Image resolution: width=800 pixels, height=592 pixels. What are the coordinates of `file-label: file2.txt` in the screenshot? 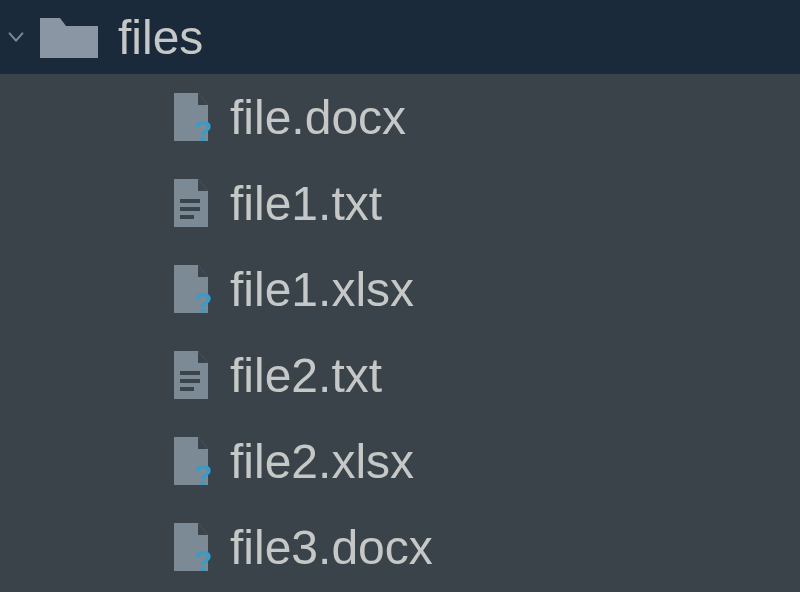 It's located at (306, 376).